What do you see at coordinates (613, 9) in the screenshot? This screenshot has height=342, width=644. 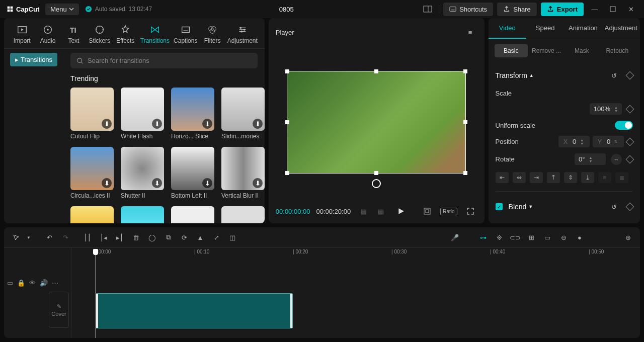 I see `maximize-icon` at bounding box center [613, 9].